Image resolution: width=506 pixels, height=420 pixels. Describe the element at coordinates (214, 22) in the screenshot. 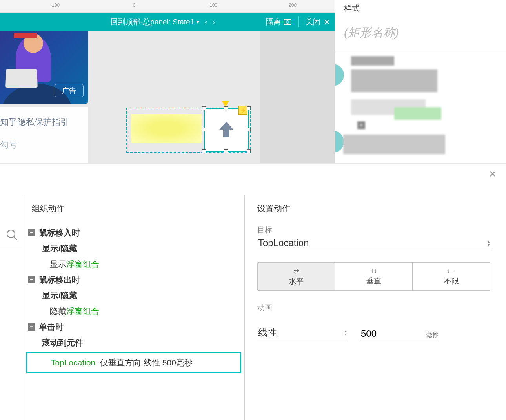

I see `next-state-icon: ›` at that location.